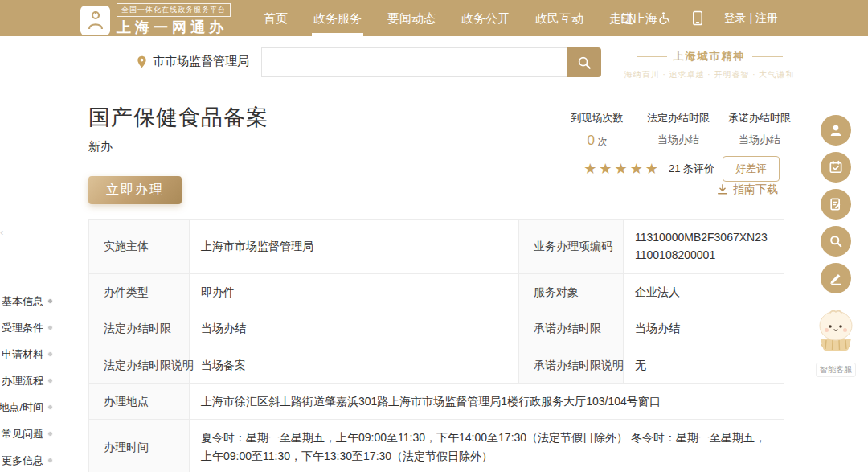 This screenshot has width=868, height=472. I want to click on logo-emblem-icon, so click(95, 21).